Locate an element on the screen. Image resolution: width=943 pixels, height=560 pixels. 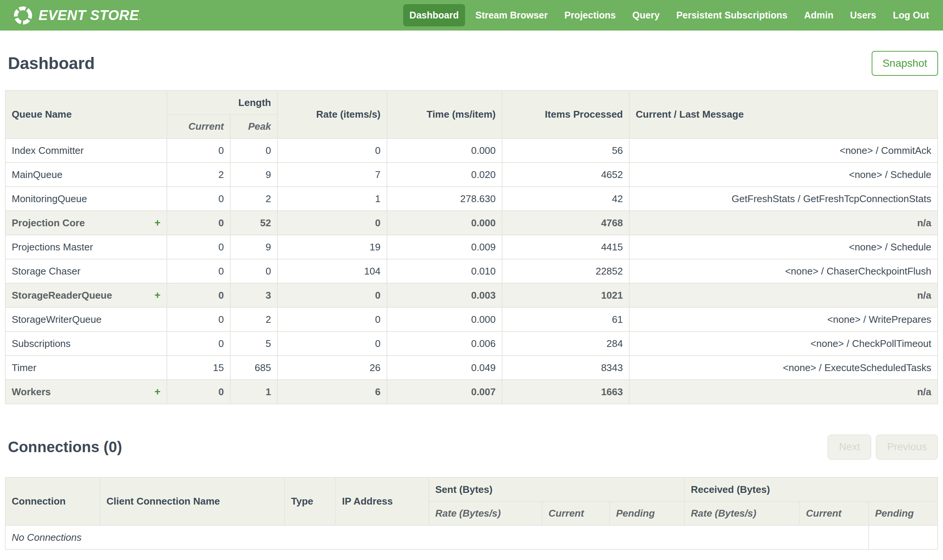
len-peak-cell: 52 is located at coordinates (254, 223).